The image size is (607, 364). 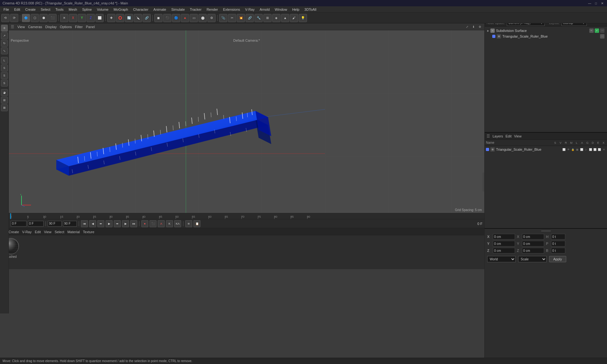 What do you see at coordinates (91, 18) in the screenshot?
I see `tool-move-z: Z` at bounding box center [91, 18].